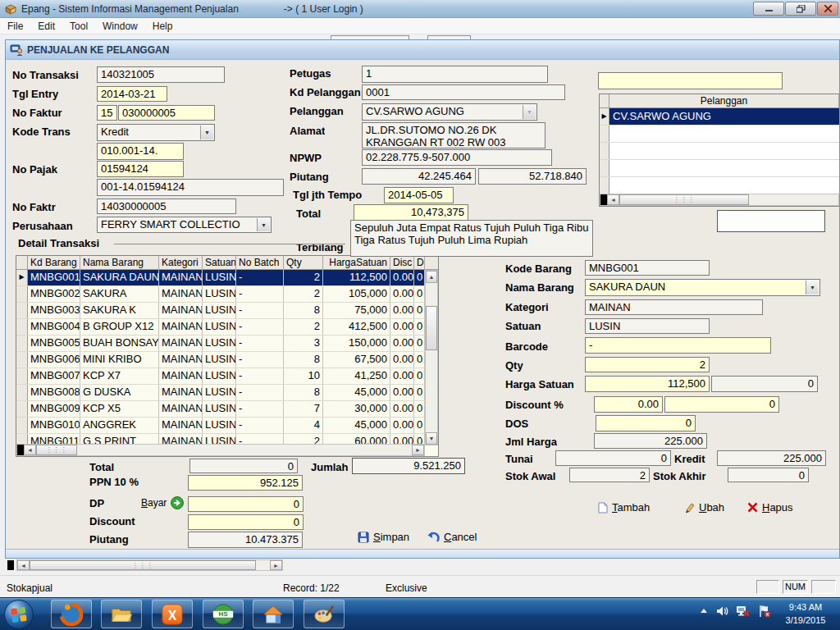  What do you see at coordinates (647, 326) in the screenshot?
I see `satuan-field: LUSIN` at bounding box center [647, 326].